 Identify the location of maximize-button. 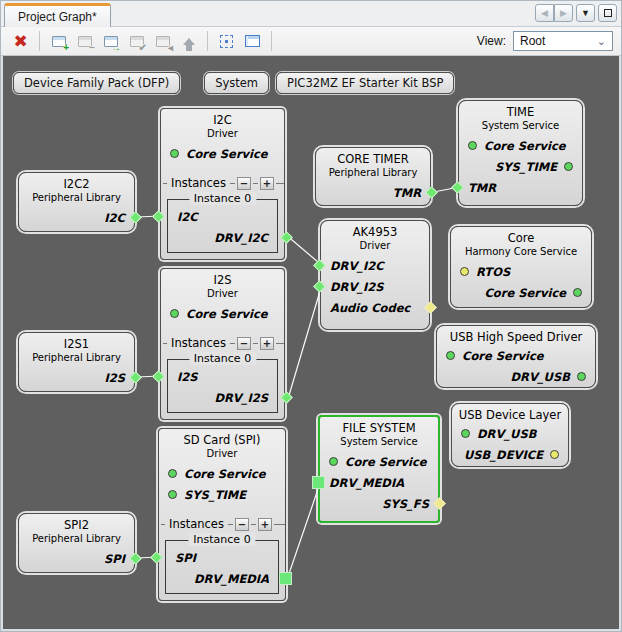
(608, 13).